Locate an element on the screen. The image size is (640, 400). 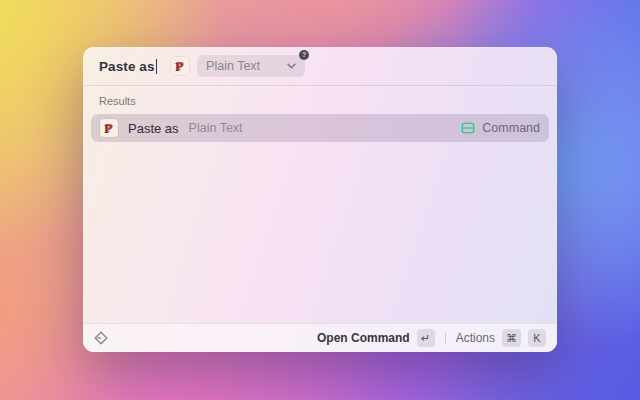
command-type-icon is located at coordinates (468, 128).